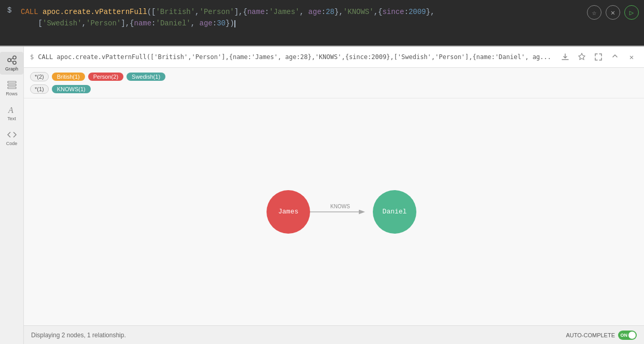 The image size is (644, 344). What do you see at coordinates (632, 57) in the screenshot?
I see `close-panel-button: ✕` at bounding box center [632, 57].